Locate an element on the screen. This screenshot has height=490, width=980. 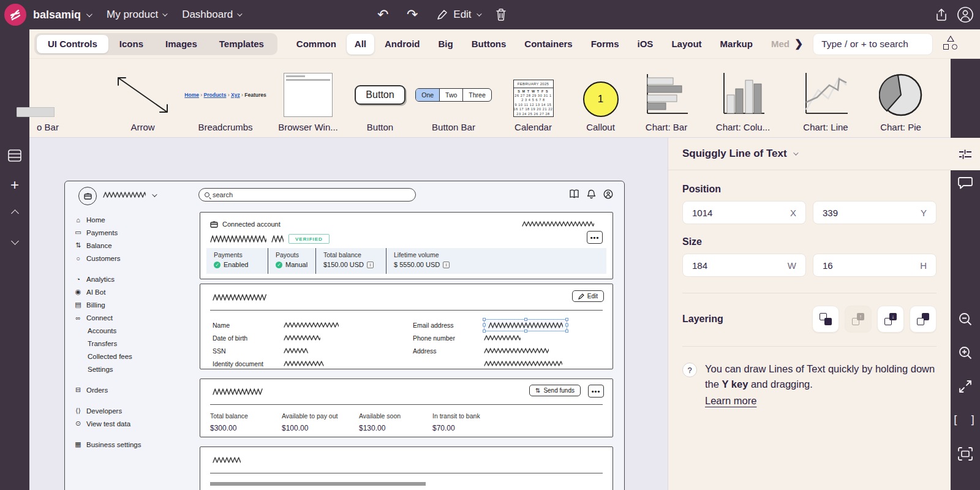
send-backward-button: ↓ is located at coordinates (891, 319).